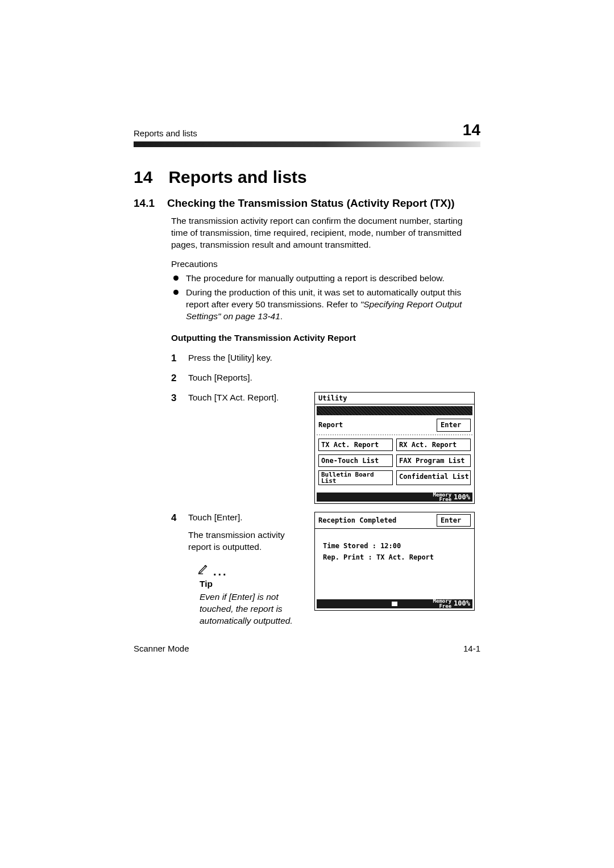 Image resolution: width=614 pixels, height=868 pixels. What do you see at coordinates (204, 570) in the screenshot?
I see `writing-hand-icon` at bounding box center [204, 570].